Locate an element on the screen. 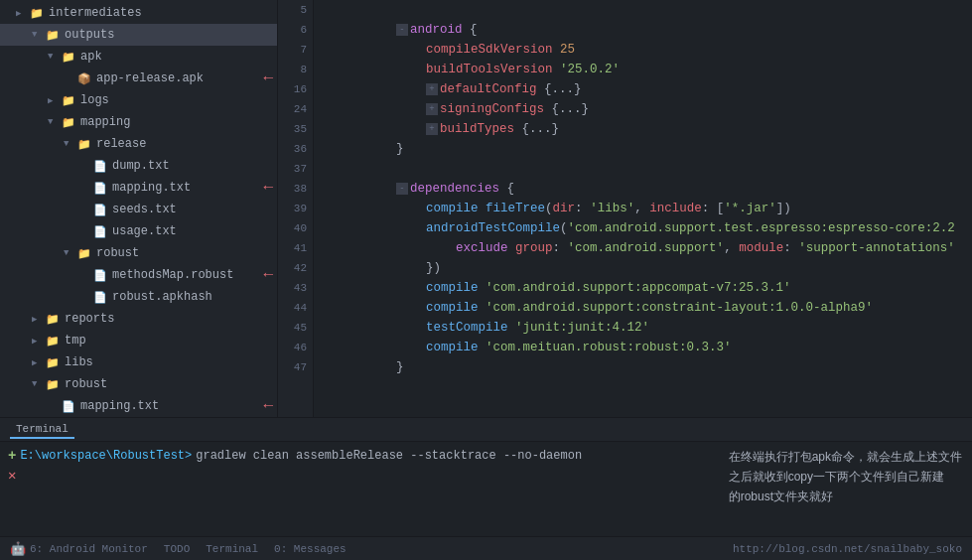 Image resolution: width=972 pixels, height=560 pixels. tree-label: mapping is located at coordinates (105, 122).